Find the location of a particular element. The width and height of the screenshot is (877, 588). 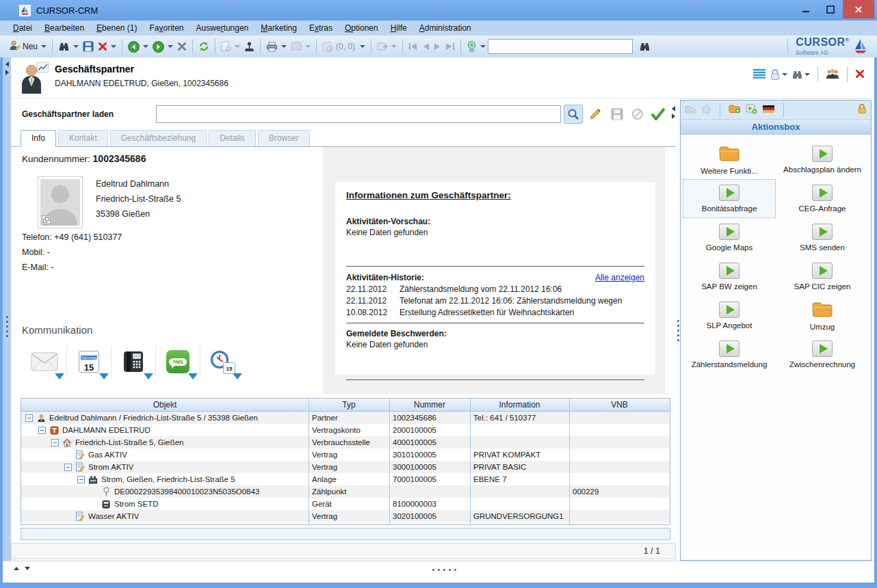

menu-item-optionen: Optionen is located at coordinates (361, 28).